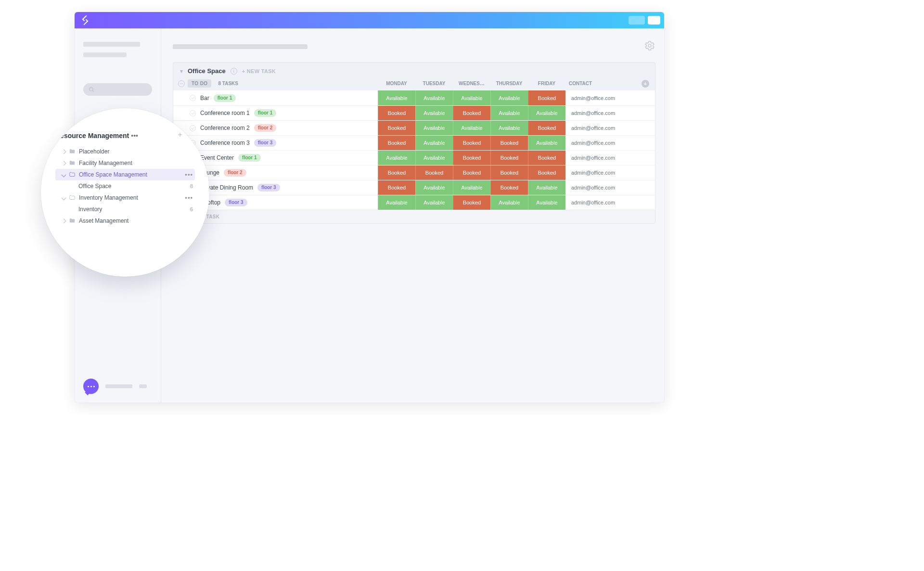 This screenshot has height=571, width=924. Describe the element at coordinates (91, 386) in the screenshot. I see `chat-icon` at that location.